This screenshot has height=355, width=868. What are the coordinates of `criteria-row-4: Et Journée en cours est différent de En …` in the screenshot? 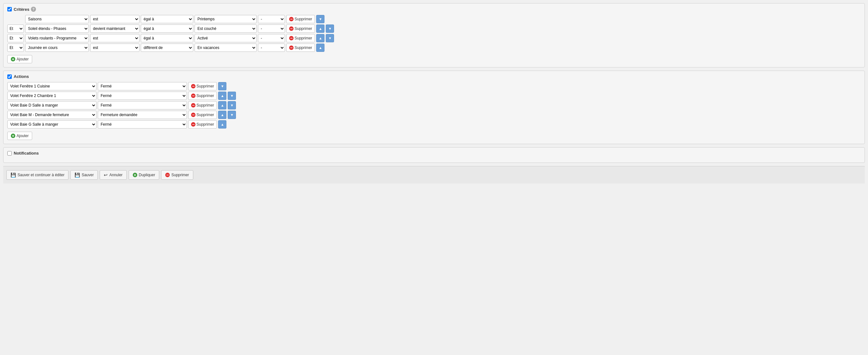 It's located at (434, 48).